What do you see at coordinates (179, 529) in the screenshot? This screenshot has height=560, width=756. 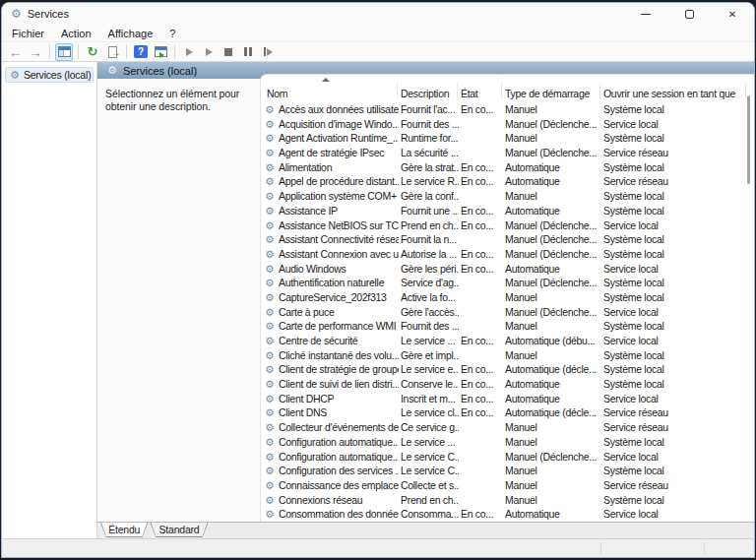 I see `tab-standard: Standard` at bounding box center [179, 529].